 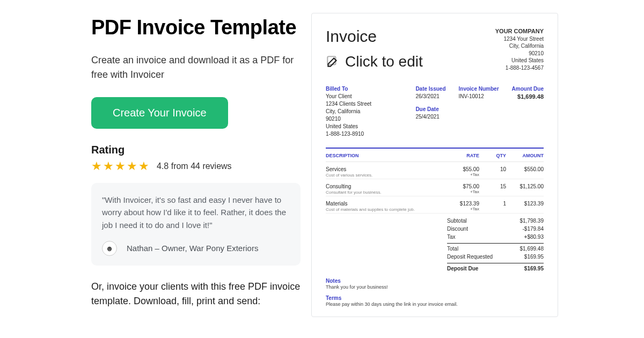 What do you see at coordinates (386, 175) in the screenshot?
I see `line-sub: Cost of various services.` at bounding box center [386, 175].